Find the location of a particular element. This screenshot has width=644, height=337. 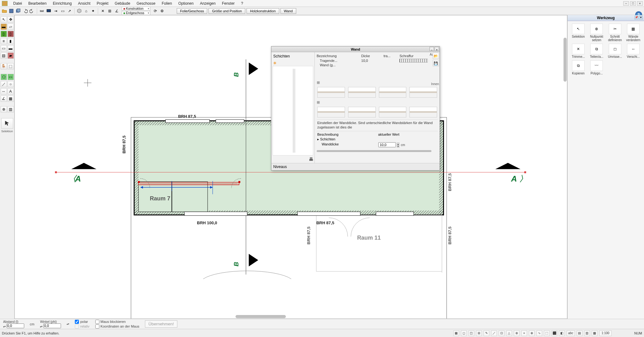

abstand-input is located at coordinates (15, 326).